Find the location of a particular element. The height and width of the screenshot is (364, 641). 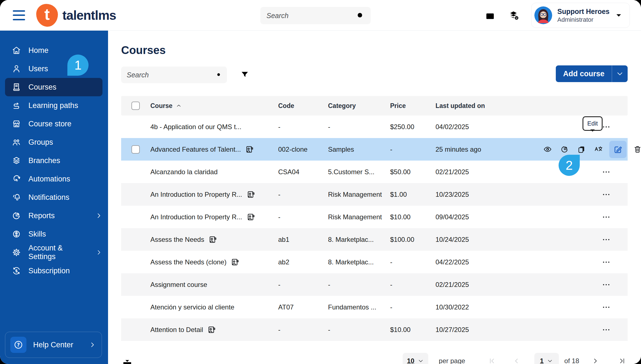

course-code: 002-clone is located at coordinates (303, 149).